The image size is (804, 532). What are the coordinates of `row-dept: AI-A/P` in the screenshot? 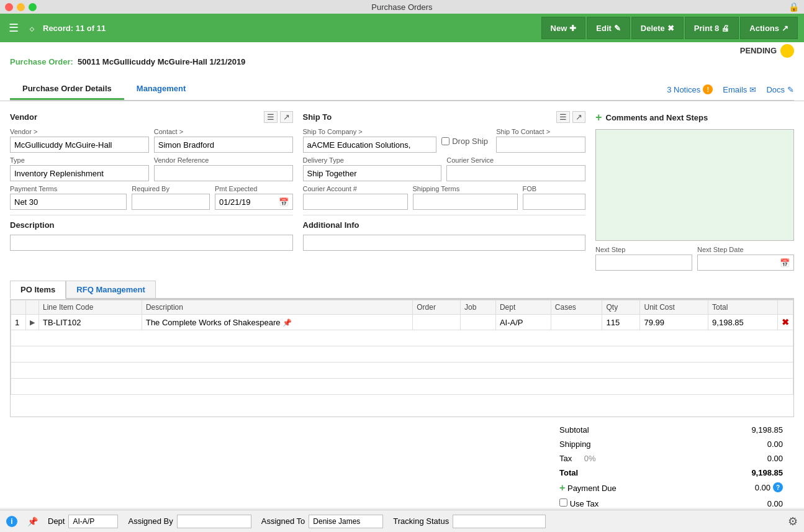 It's located at (523, 323).